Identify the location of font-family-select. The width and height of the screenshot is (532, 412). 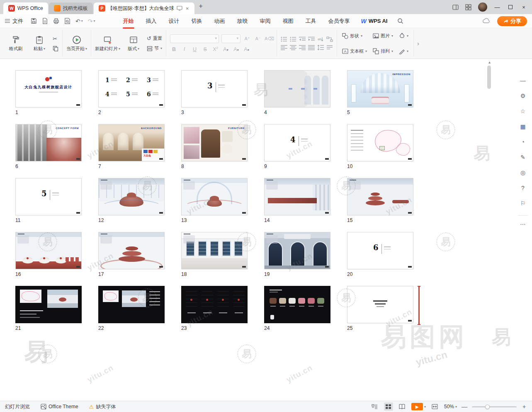
(194, 39).